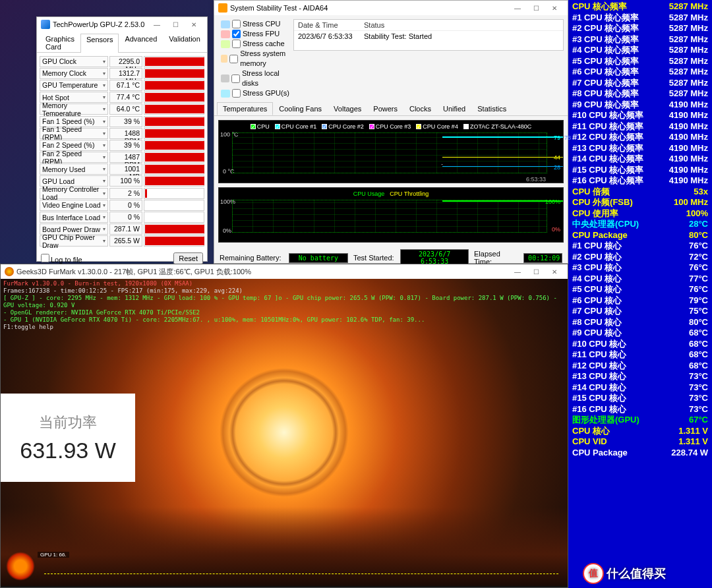 The image size is (712, 588). What do you see at coordinates (640, 224) in the screenshot?
I see `hwmon-row: 中央处理器(CPU)28°C` at bounding box center [640, 224].